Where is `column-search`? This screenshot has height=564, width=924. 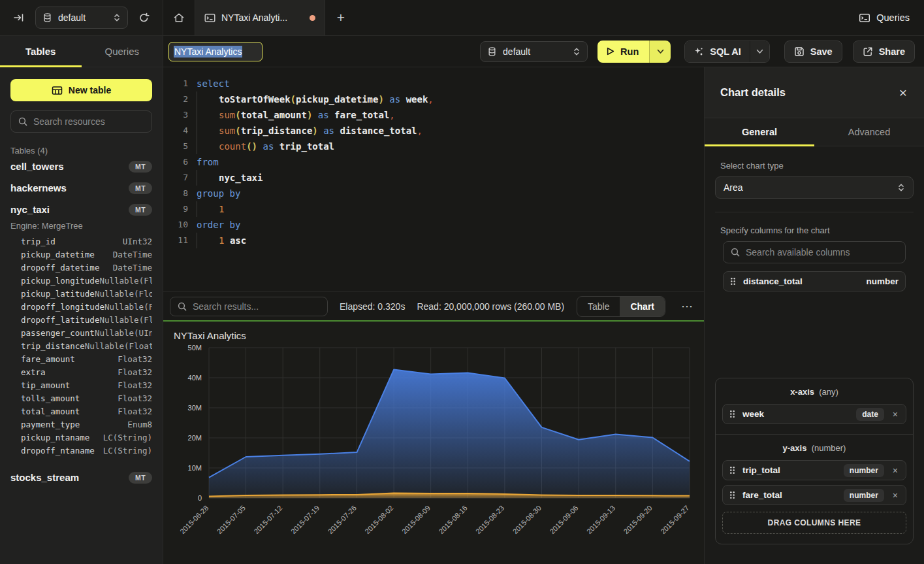 column-search is located at coordinates (814, 252).